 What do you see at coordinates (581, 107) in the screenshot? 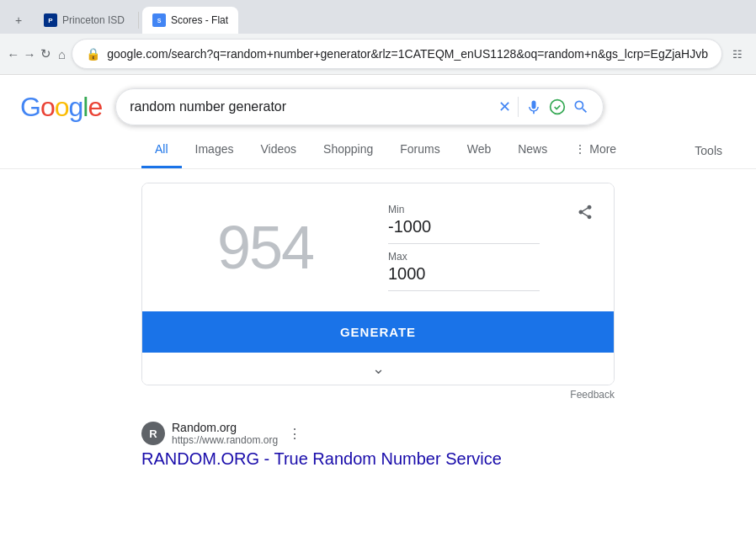
I see `search-button` at bounding box center [581, 107].